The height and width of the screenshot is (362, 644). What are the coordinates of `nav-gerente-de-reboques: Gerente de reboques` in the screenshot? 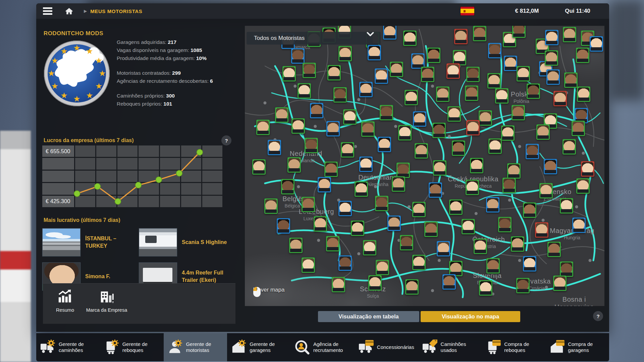 It's located at (132, 347).